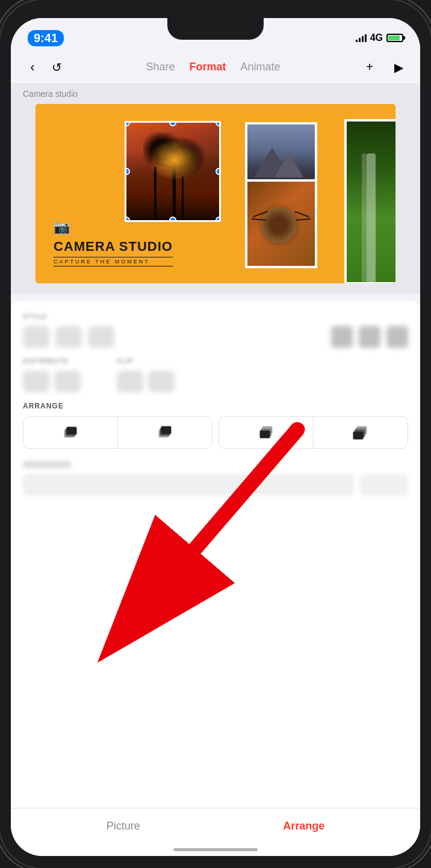  I want to click on send-backward-icon, so click(266, 432).